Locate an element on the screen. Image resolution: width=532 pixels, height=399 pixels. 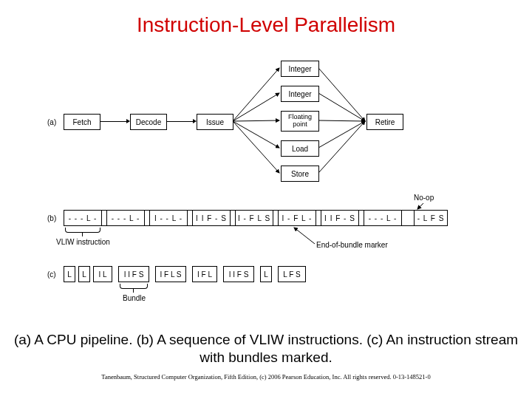
bundle-brace-label: Bundle is located at coordinates (134, 299).